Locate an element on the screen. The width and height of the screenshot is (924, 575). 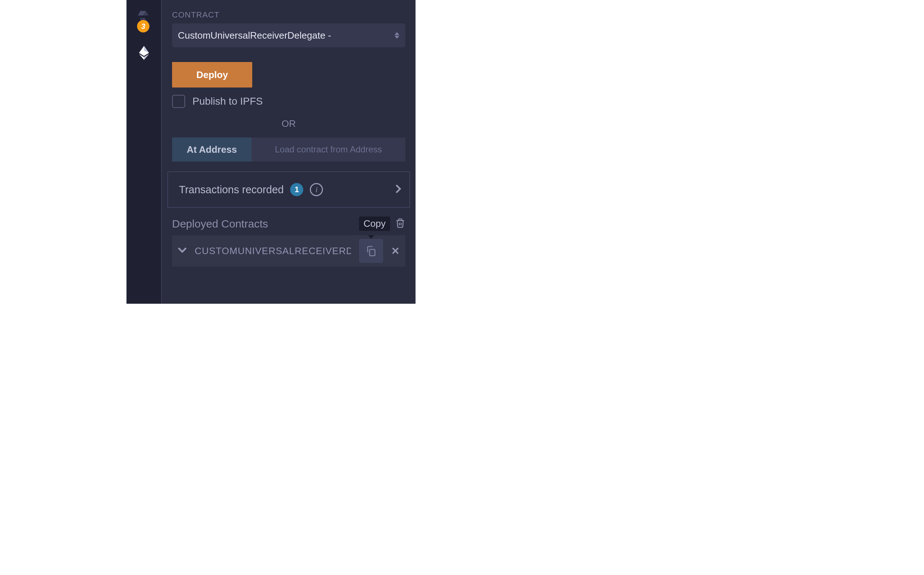
publish-ipfs-label: Publish to IPFS is located at coordinates (227, 101).